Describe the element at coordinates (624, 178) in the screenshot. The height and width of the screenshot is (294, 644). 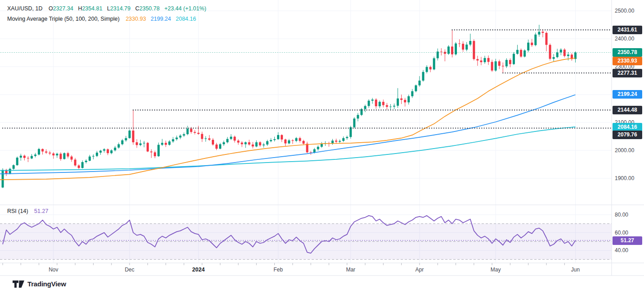
I see `price-axis-label: 1900.00` at that location.